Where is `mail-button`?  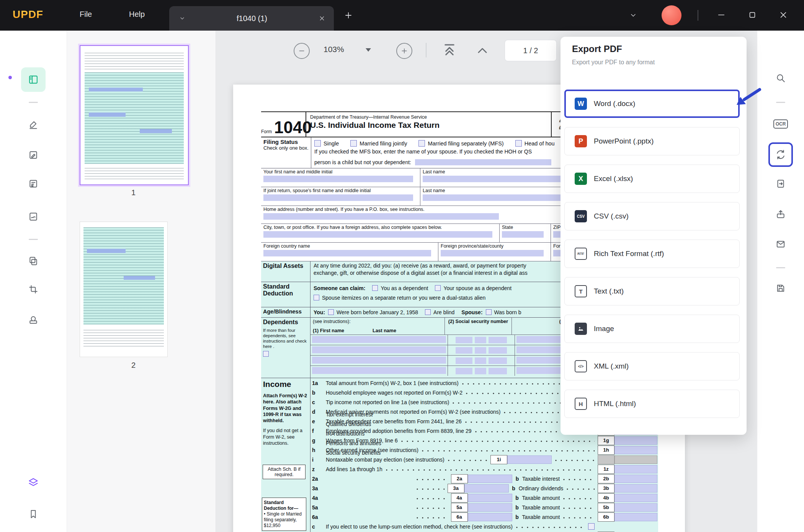 mail-button is located at coordinates (781, 244).